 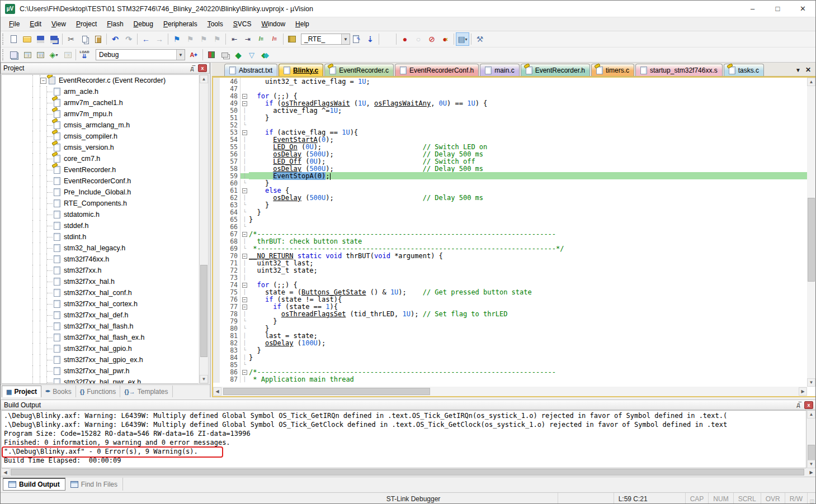 What do you see at coordinates (100, 259) in the screenshot?
I see `tree-item: stm32f746xx.h` at bounding box center [100, 259].